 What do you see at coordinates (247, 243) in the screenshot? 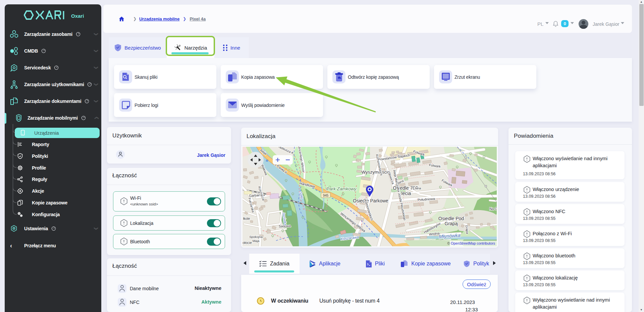
I see `svg-text: ołocie` at bounding box center [247, 243].